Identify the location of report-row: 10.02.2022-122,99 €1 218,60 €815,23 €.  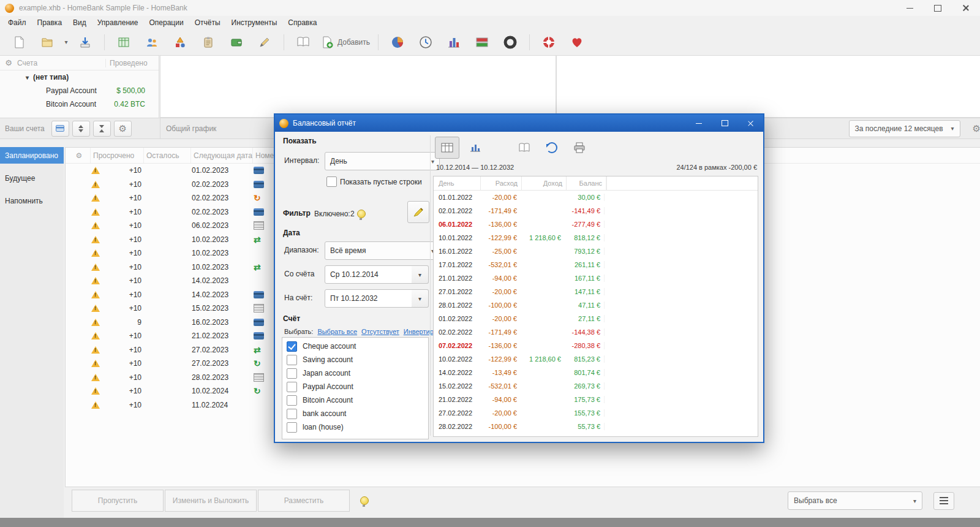
(595, 359).